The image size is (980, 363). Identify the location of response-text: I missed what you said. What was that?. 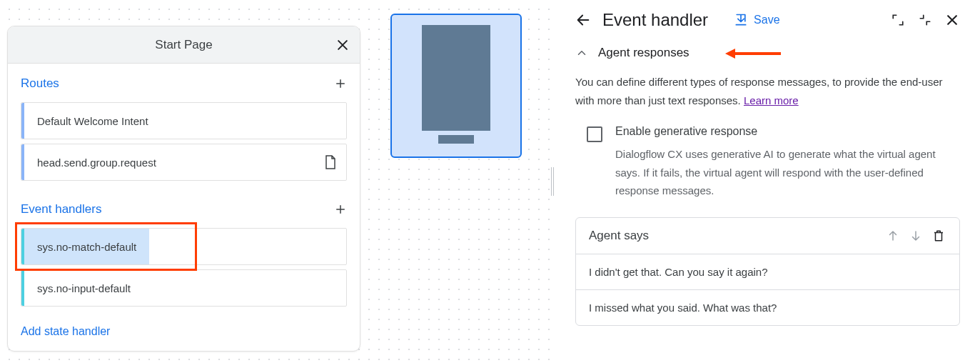
(768, 307).